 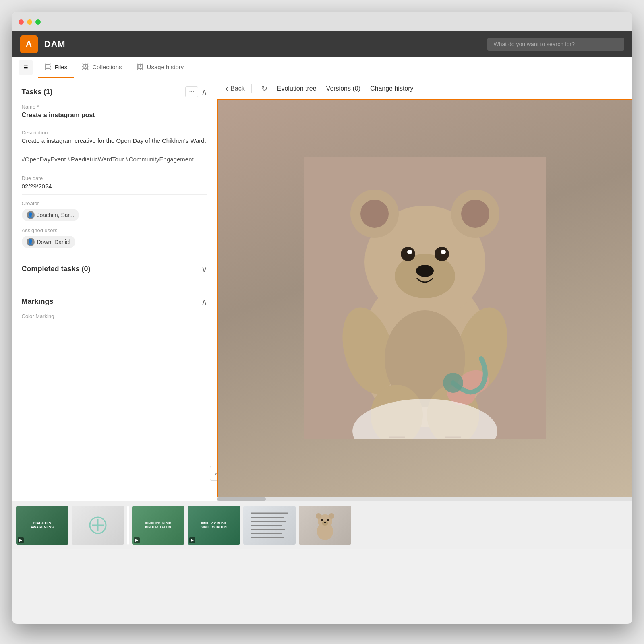 What do you see at coordinates (107, 67) in the screenshot?
I see `tab-collections-label: Collections` at bounding box center [107, 67].